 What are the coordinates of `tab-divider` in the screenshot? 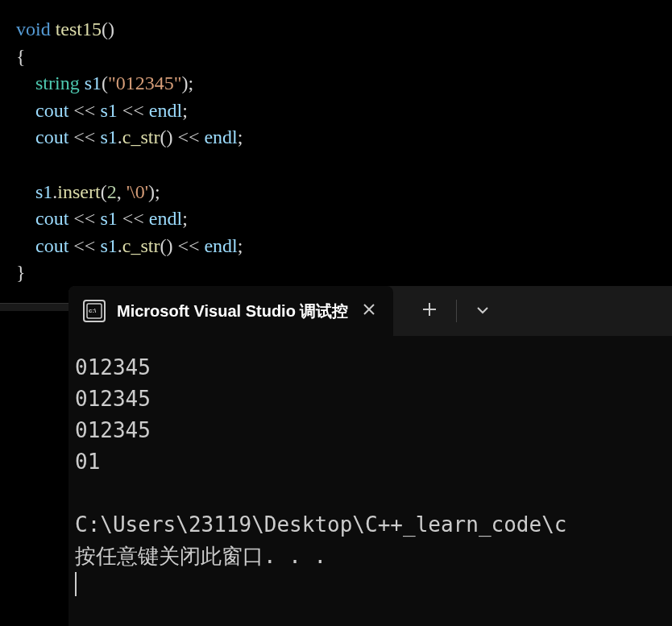 It's located at (456, 311).